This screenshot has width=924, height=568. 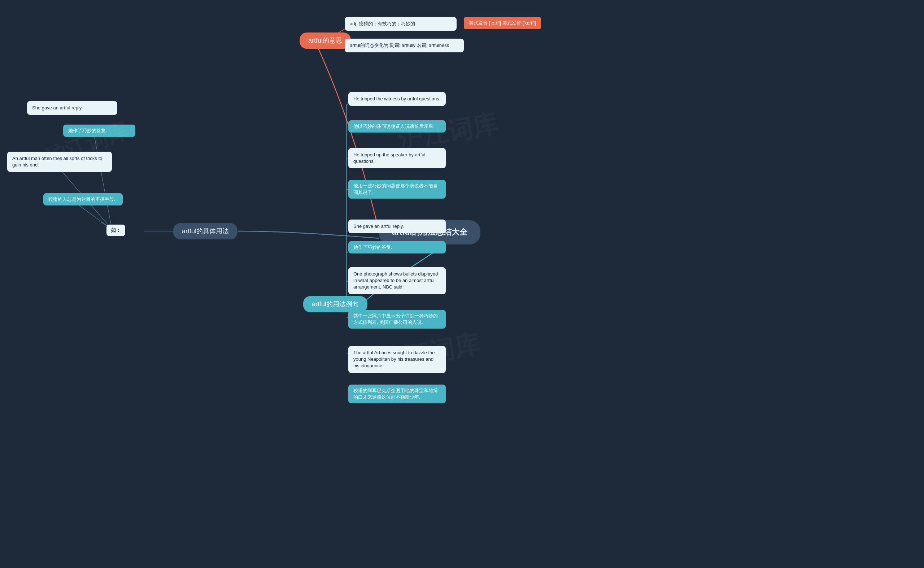 What do you see at coordinates (401, 24) in the screenshot?
I see `adj-def-node: adj. 狡猾的；有技巧的；巧妙的` at bounding box center [401, 24].